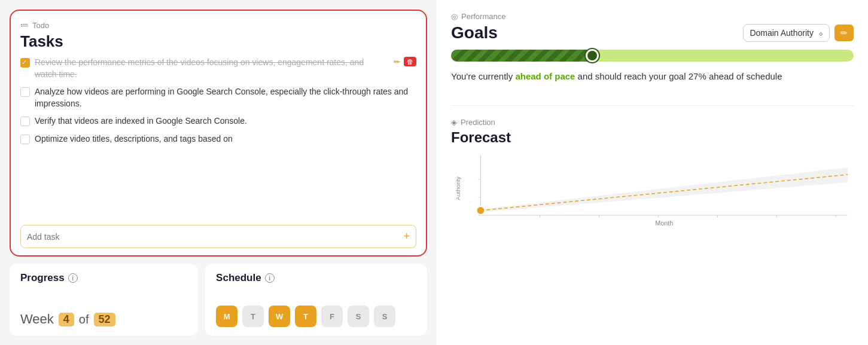  Describe the element at coordinates (332, 316) in the screenshot. I see `day-chip-4: F` at that location.